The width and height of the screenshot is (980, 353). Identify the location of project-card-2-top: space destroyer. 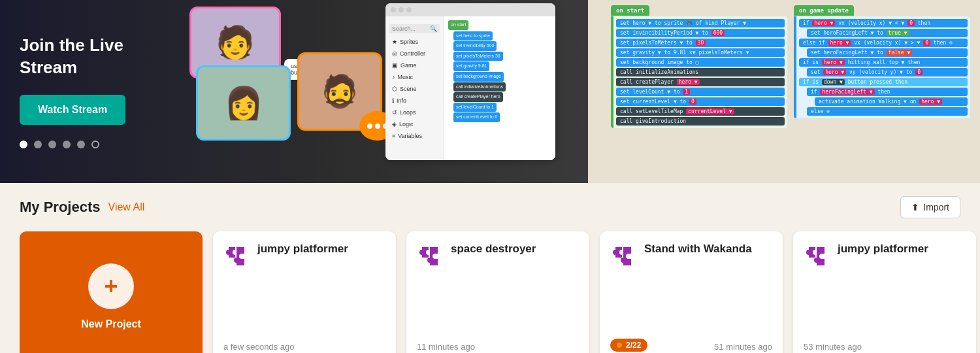
(498, 257).